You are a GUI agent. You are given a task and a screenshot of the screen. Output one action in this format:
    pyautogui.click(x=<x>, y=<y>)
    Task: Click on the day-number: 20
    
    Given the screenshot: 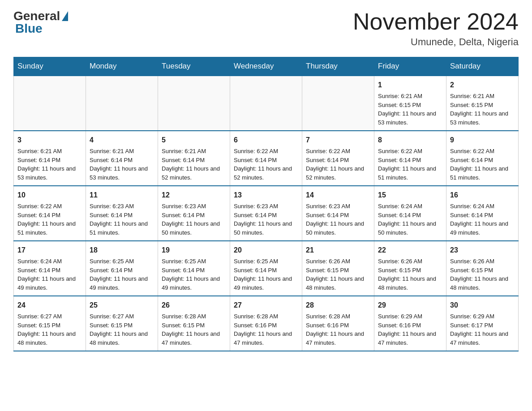 What is the action you would take?
    pyautogui.click(x=266, y=250)
    